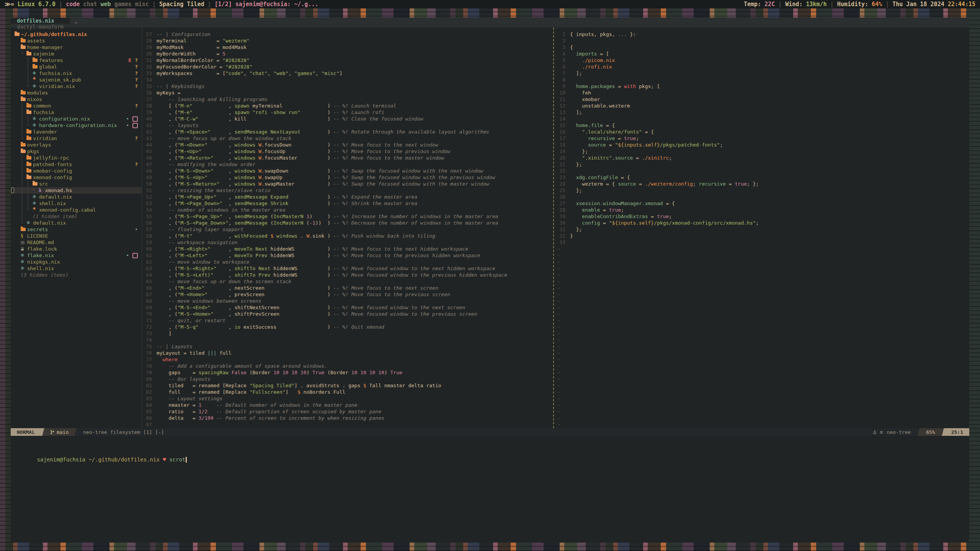 Image resolution: width=980 pixels, height=551 pixels. I want to click on code-line: 31 };, so click(762, 230).